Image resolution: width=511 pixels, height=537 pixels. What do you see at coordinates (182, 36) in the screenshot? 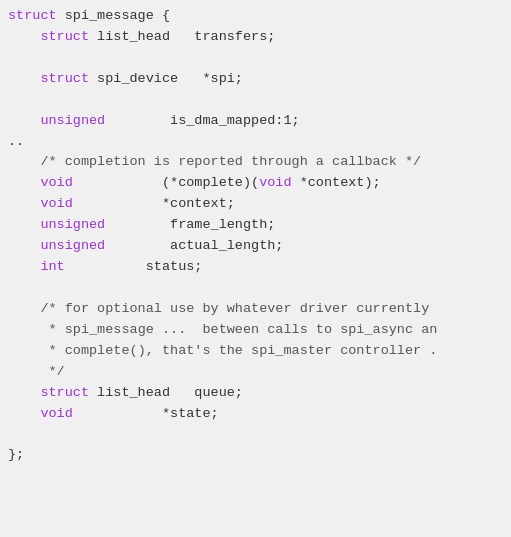
I see `plain-token: list_head transfers;` at bounding box center [182, 36].